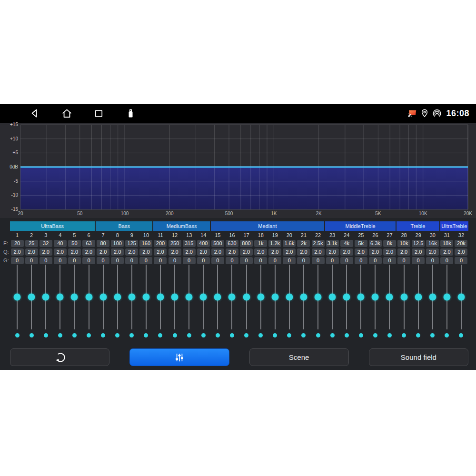  Describe the element at coordinates (419, 357) in the screenshot. I see `sound-field-button: Sound field` at that location.